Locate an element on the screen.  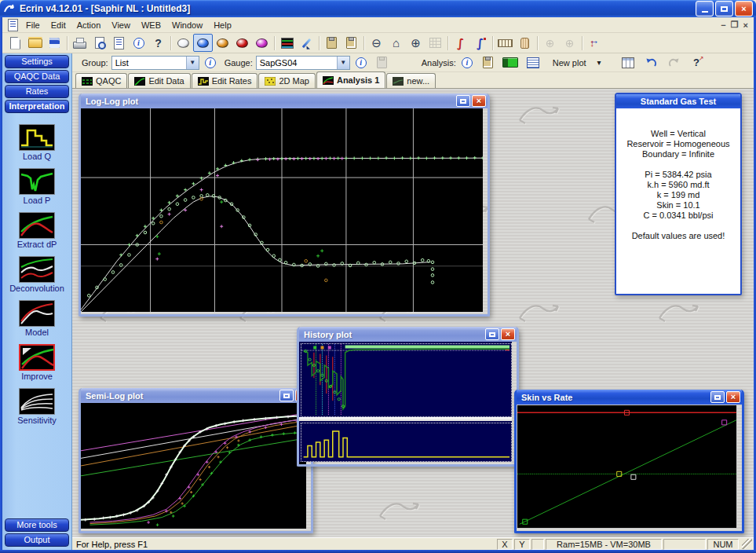
new-file-icon is located at coordinates (16, 42).